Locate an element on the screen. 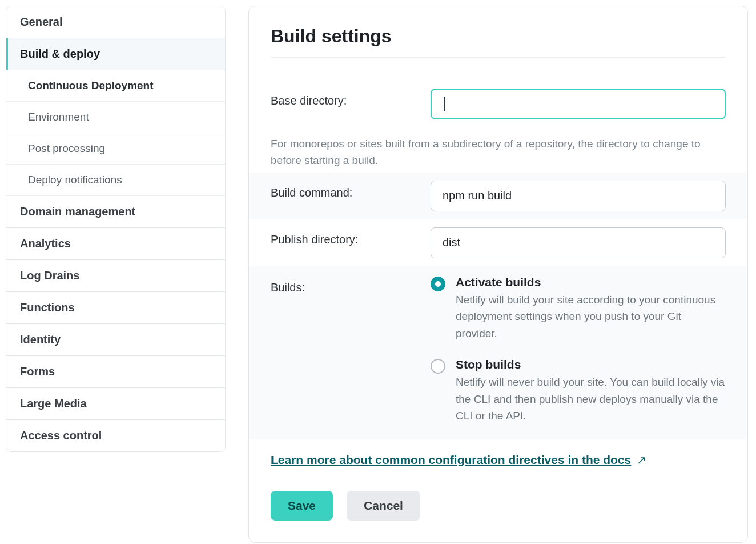 This screenshot has width=756, height=544. build-command-input is located at coordinates (578, 196).